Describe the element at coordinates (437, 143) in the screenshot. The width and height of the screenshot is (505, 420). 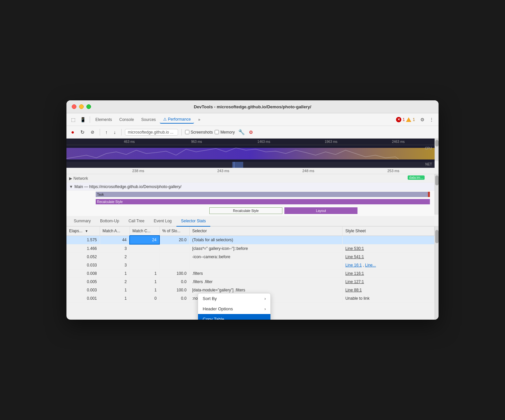
I see `timeline-scrollbar-thumb` at that location.